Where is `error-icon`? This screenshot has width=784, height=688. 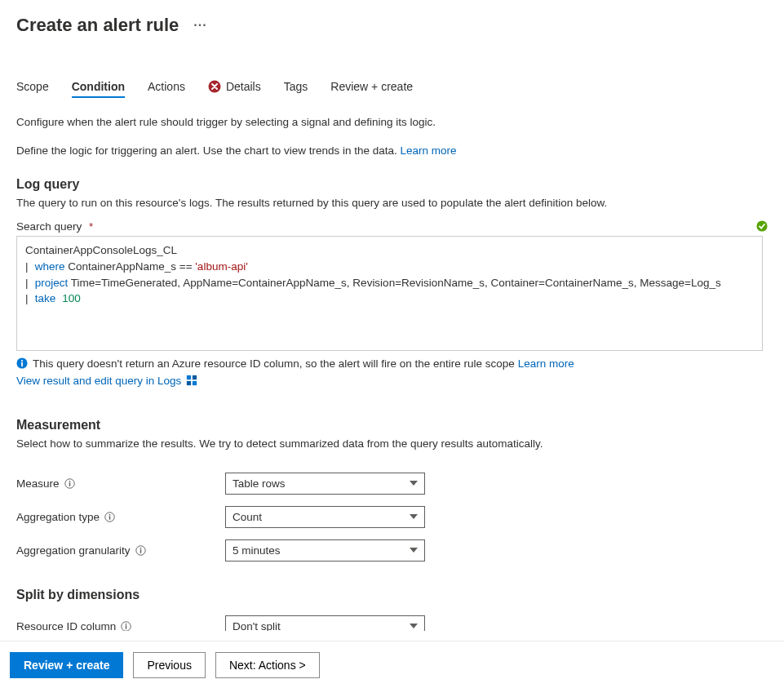
error-icon is located at coordinates (215, 87).